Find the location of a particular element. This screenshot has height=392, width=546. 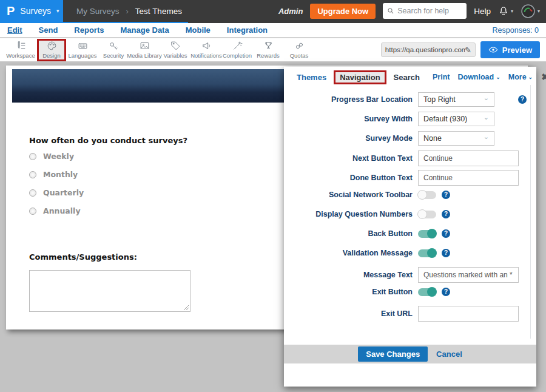

tool-notifications: Notifications is located at coordinates (206, 50).